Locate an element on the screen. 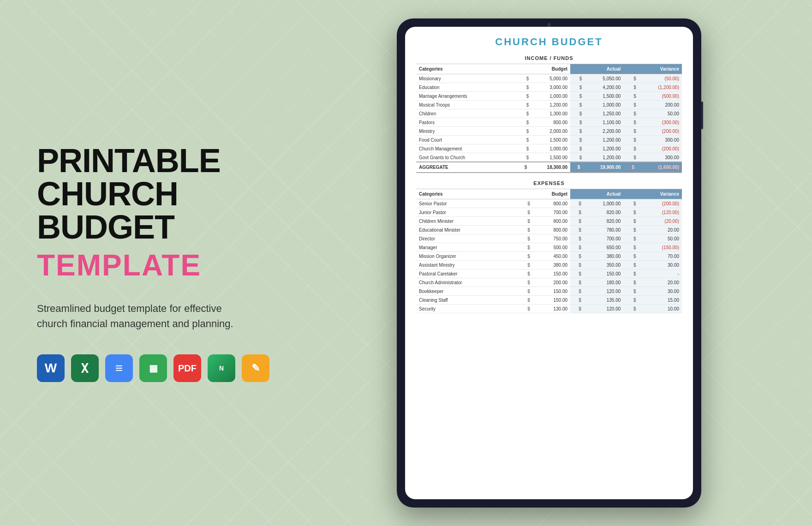 This screenshot has width=812, height=526. aggregate-actual-dollar: $ is located at coordinates (577, 167).